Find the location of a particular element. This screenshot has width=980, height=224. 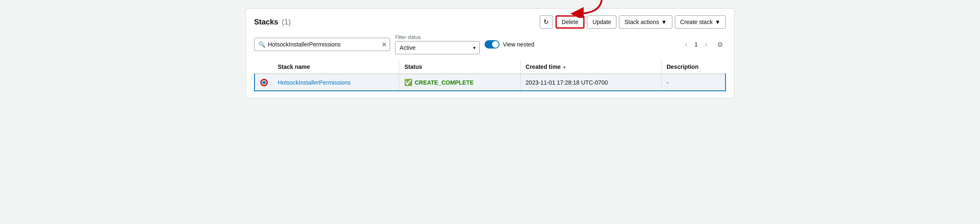

create-stack-button: Create stack ▼ is located at coordinates (701, 22).